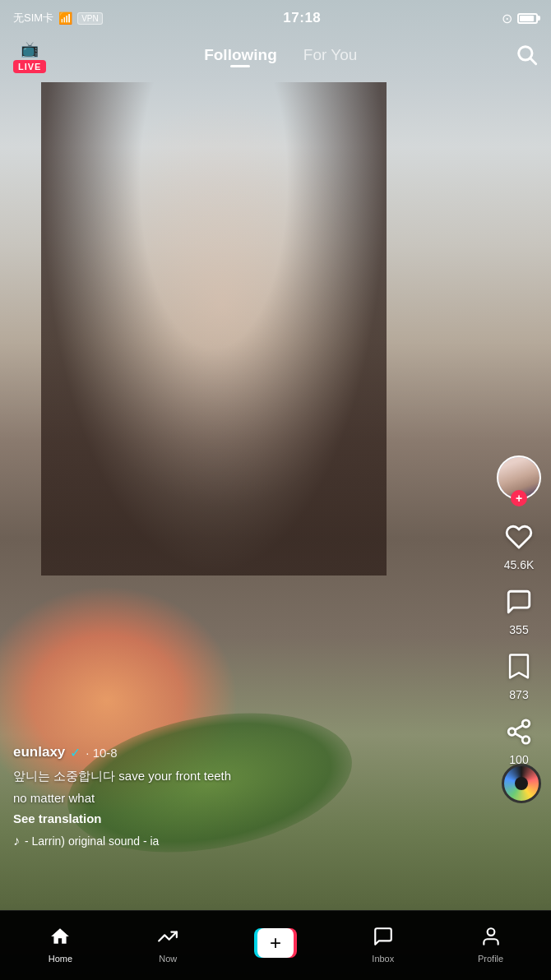 The image size is (551, 980). Describe the element at coordinates (519, 669) in the screenshot. I see `bookmark-icon` at that location.